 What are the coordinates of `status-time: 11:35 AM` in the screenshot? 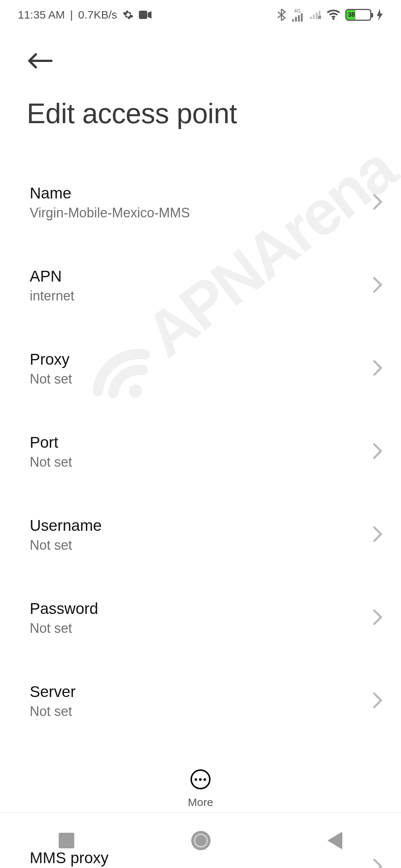 It's located at (42, 15).